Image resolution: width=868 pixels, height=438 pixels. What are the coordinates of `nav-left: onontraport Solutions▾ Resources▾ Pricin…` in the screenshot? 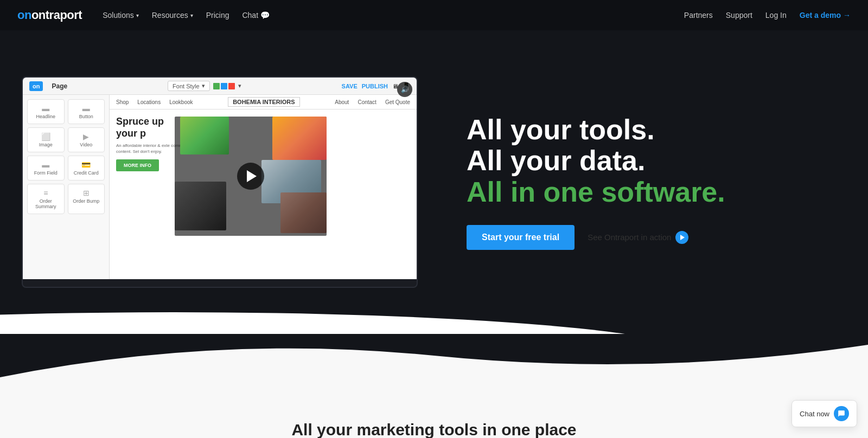 It's located at (146, 15).